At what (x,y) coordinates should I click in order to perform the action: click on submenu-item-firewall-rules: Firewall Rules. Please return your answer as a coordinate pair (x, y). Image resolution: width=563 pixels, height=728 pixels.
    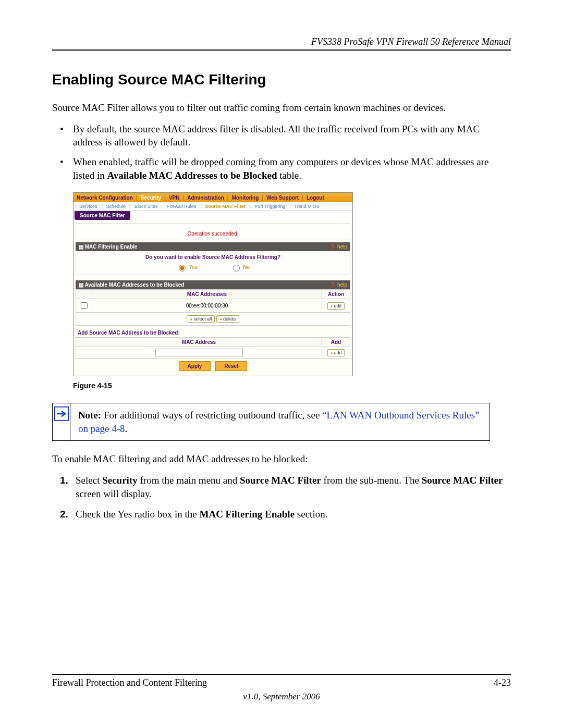
    Looking at the image, I should click on (181, 206).